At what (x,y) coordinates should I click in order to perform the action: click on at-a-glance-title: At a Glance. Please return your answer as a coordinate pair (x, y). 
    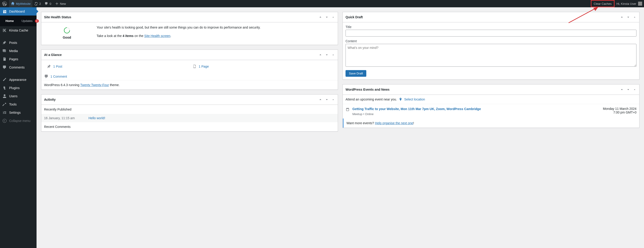
    Looking at the image, I should click on (53, 55).